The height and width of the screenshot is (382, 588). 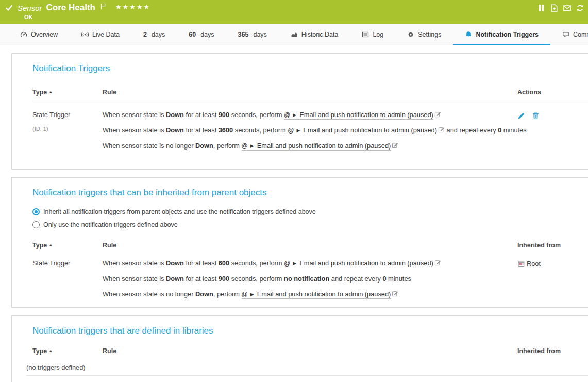 I want to click on tab-bar: Overview Live Data 2 days 60 days 365 da…, so click(x=294, y=35).